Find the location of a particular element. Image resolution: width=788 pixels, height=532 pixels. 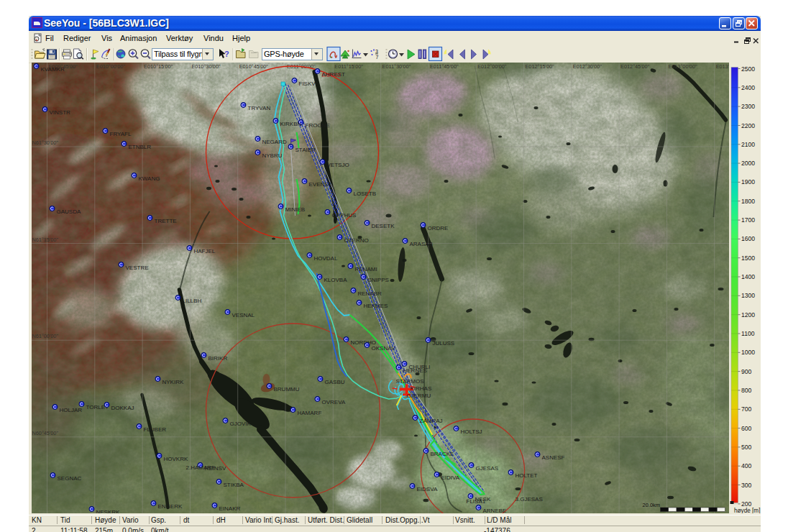

svg-text: DOKKAJ is located at coordinates (122, 408).